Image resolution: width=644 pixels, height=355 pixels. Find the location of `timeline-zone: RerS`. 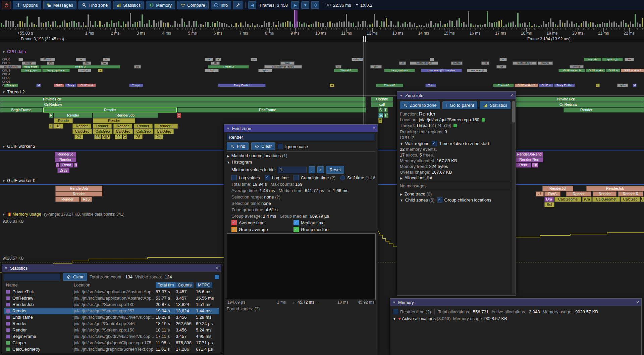

timeline-zone: RerS is located at coordinates (552, 194).